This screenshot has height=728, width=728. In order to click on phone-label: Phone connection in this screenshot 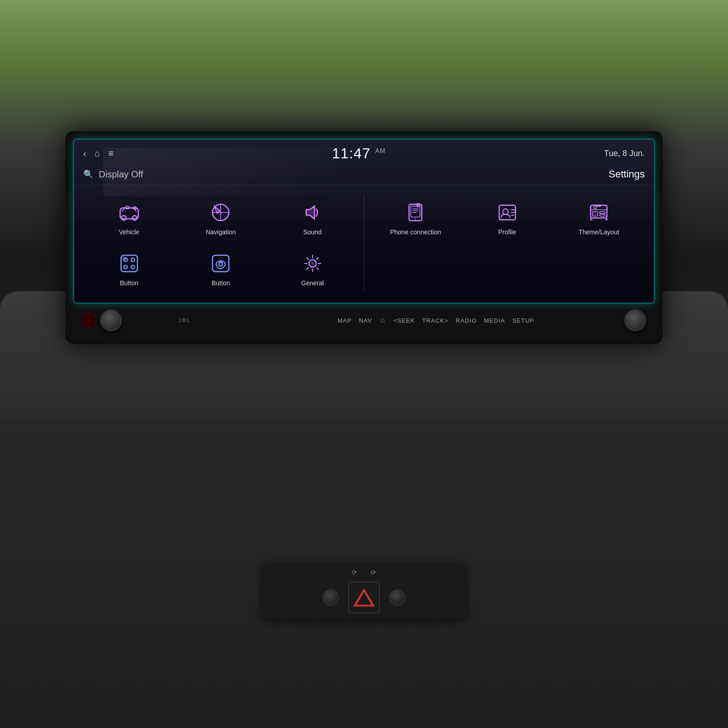, I will do `click(415, 232)`.